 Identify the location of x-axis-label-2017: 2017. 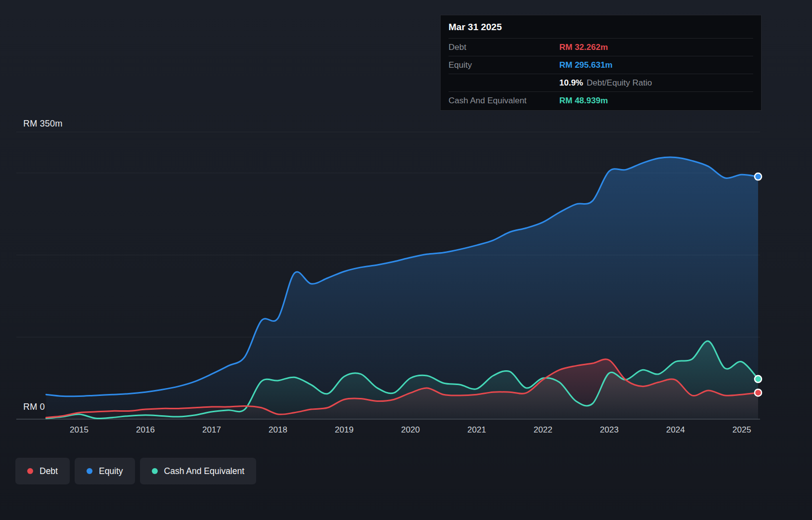
(212, 430).